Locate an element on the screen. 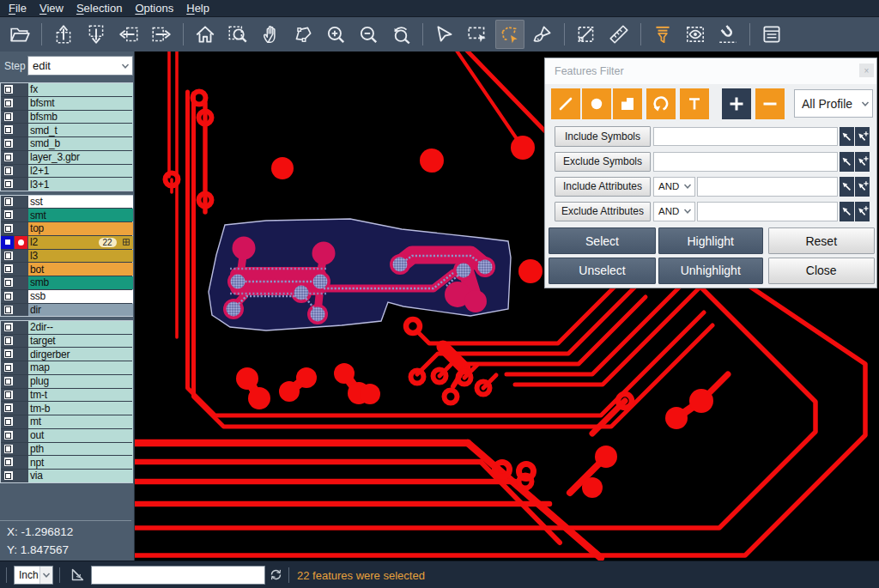 The height and width of the screenshot is (588, 879). menu-help: Help is located at coordinates (197, 9).